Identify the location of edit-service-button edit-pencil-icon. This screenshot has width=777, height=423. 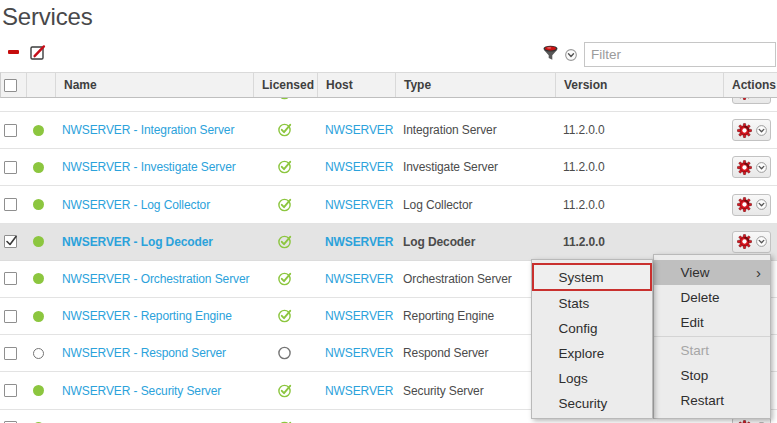
(38, 52).